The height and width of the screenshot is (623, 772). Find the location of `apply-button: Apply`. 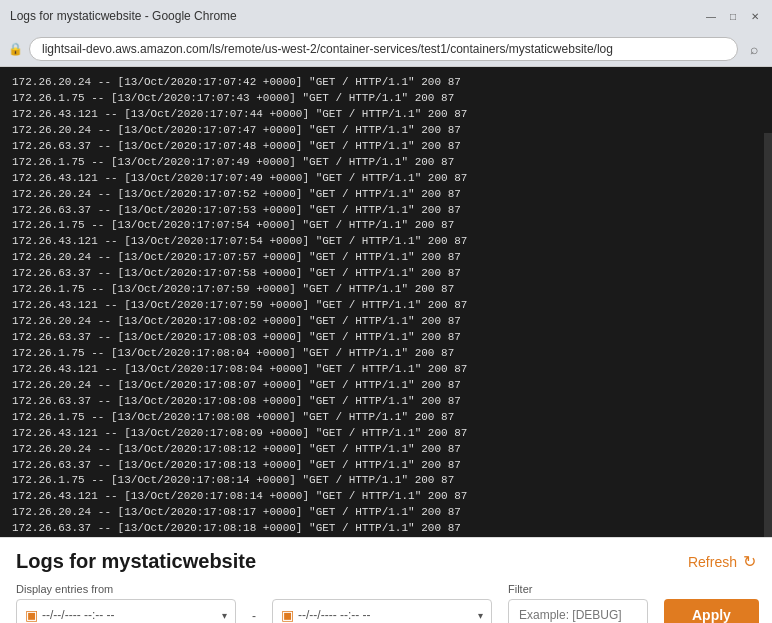

apply-button: Apply is located at coordinates (712, 611).